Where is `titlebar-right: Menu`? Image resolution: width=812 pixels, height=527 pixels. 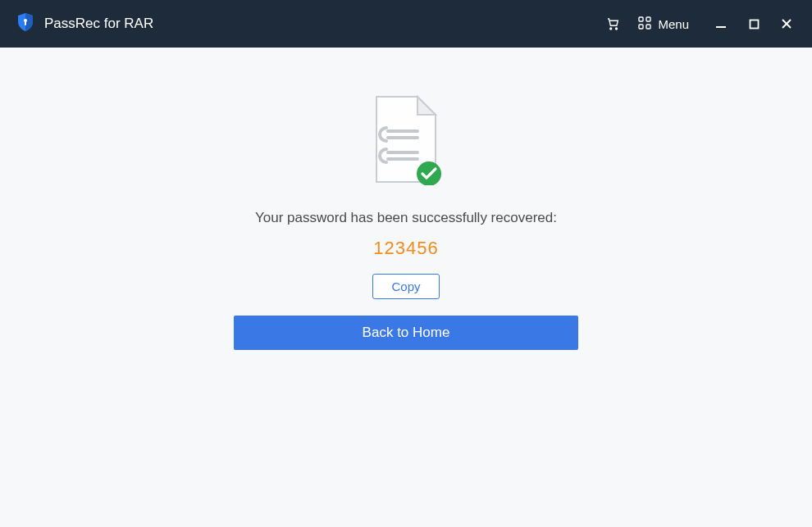
titlebar-right: Menu is located at coordinates (709, 25).